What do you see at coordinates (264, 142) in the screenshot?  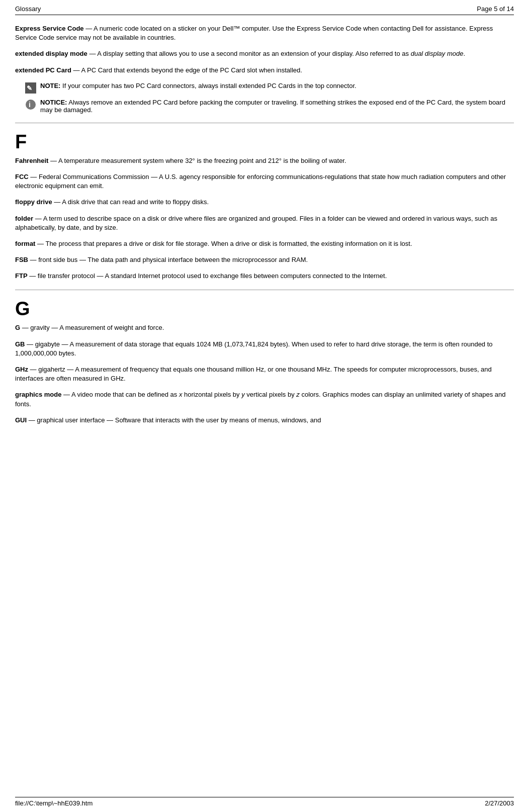 I see `section-f-letter: F` at bounding box center [264, 142].